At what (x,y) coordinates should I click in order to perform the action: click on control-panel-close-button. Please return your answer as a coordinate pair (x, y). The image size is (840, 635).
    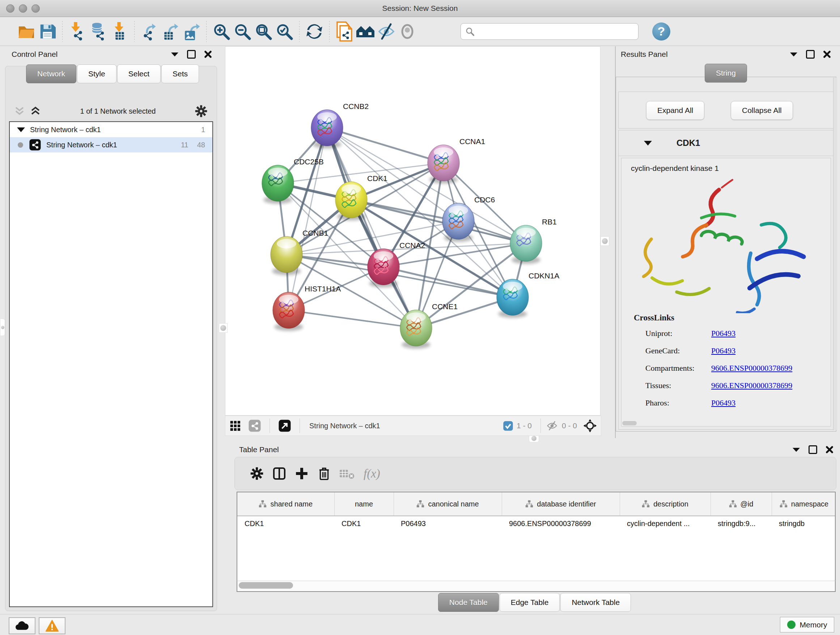
    Looking at the image, I should click on (208, 54).